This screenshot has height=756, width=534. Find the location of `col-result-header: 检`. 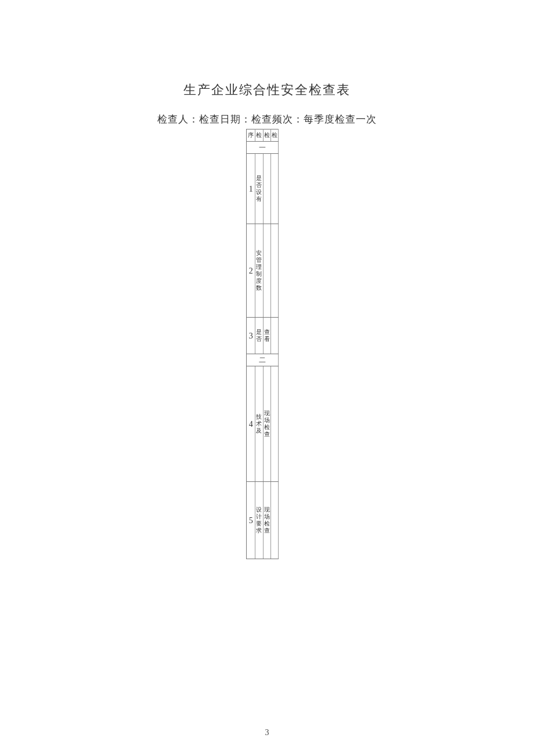

col-result-header: 检 is located at coordinates (274, 136).